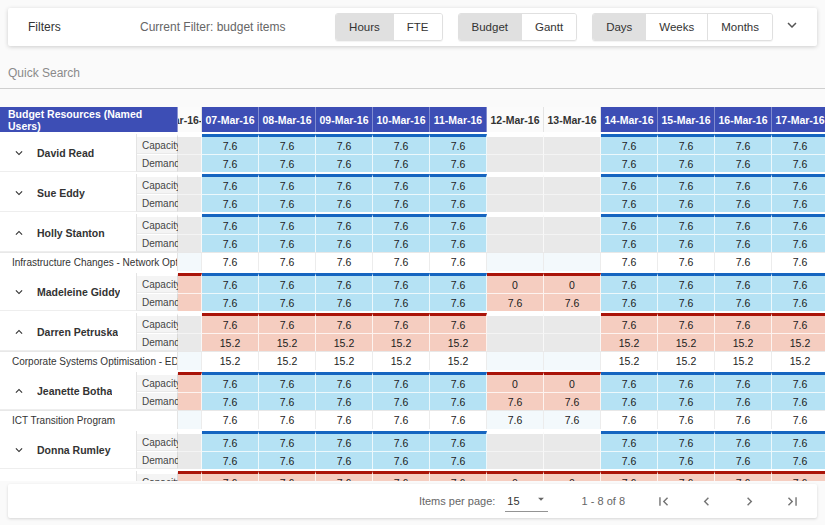 The width and height of the screenshot is (825, 525). I want to click on resource-row-sue-eddy: Sue Eddy, so click(68, 193).